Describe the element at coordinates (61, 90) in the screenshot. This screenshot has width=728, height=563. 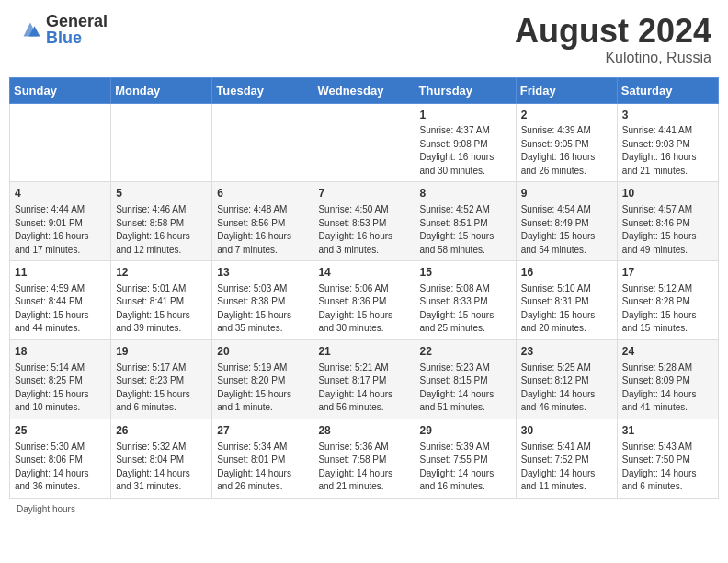
I see `header-sunday: Sunday` at that location.